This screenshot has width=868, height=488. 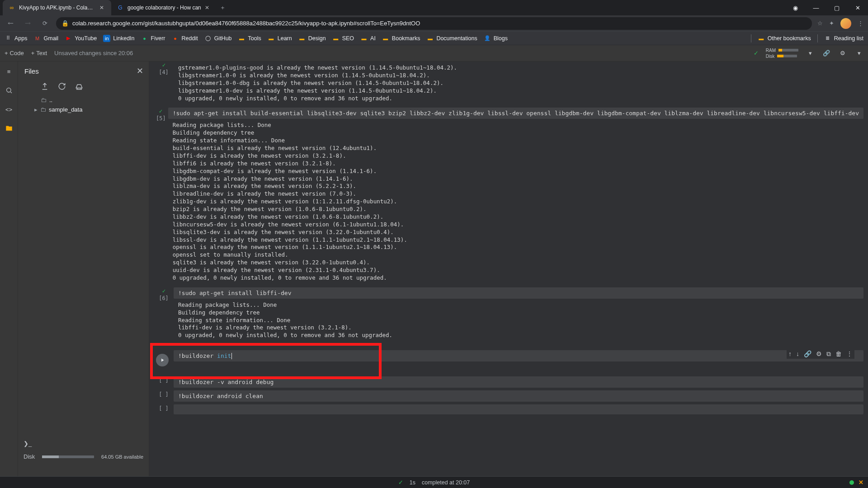 What do you see at coordinates (80, 38) in the screenshot?
I see `bookmark-youtube: ▶YouTube` at bounding box center [80, 38].